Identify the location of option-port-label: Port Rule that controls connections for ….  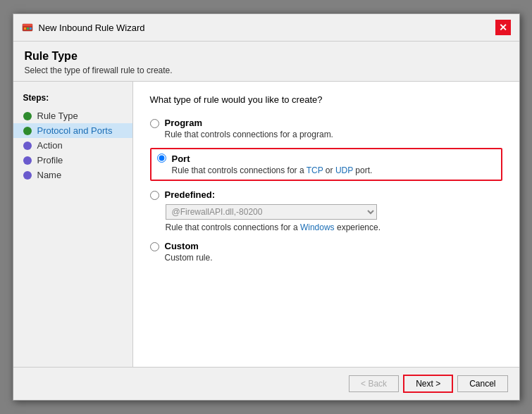
(326, 165).